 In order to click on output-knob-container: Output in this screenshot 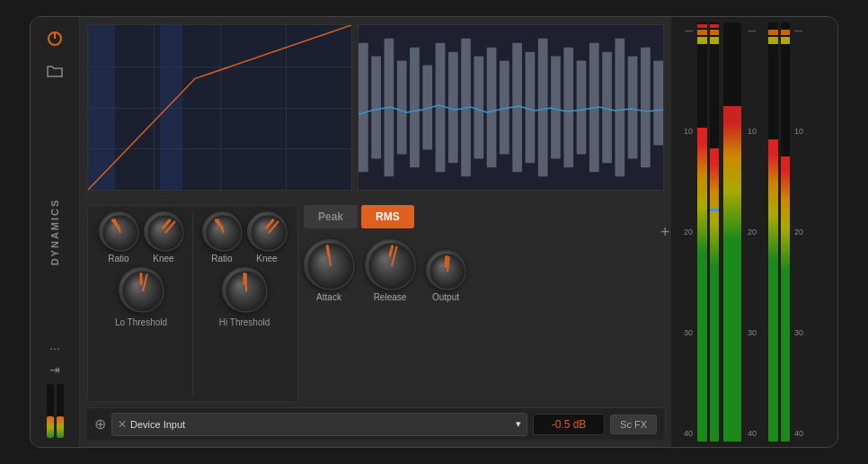, I will do `click(446, 276)`.